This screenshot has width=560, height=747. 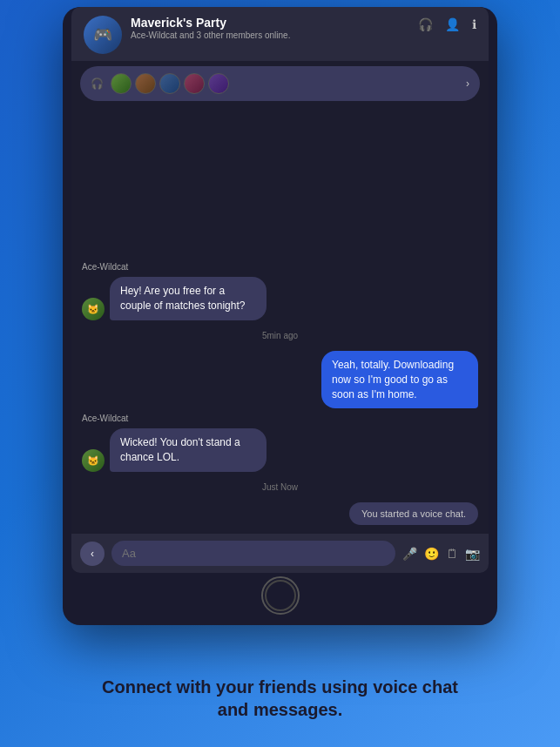 I want to click on cta-line2: and messages., so click(x=280, y=710).